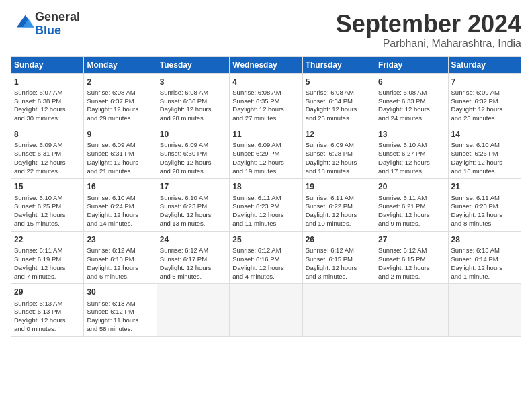 Image resolution: width=532 pixels, height=411 pixels. What do you see at coordinates (266, 277) in the screenshot?
I see `day-info-line: and 4 minutes.` at bounding box center [266, 277].